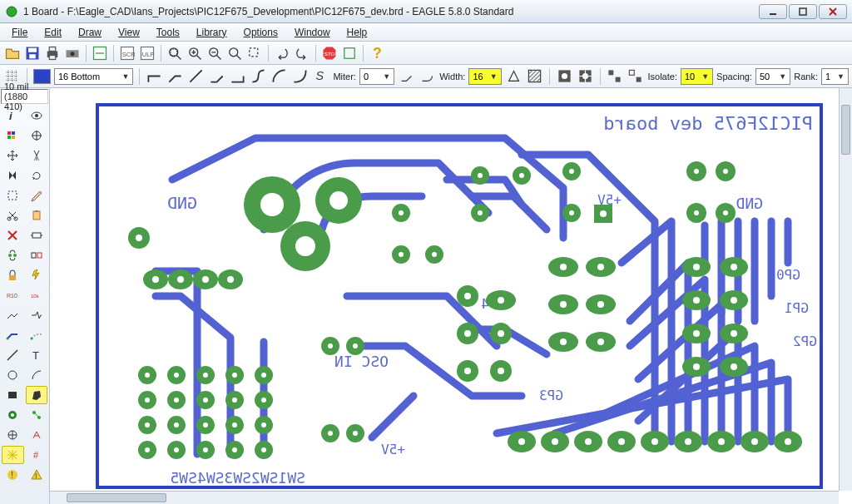 The image size is (852, 504). What do you see at coordinates (13, 215) in the screenshot?
I see `cut-tool` at bounding box center [13, 215].